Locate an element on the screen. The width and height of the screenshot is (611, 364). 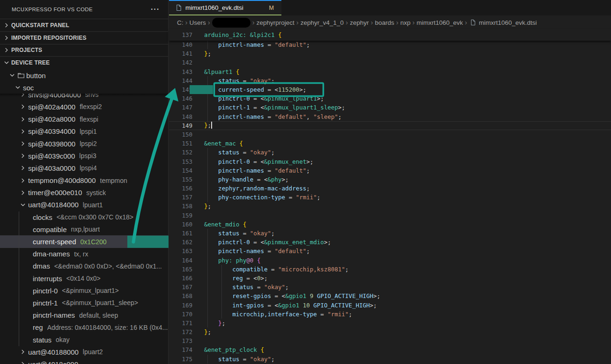
tree-item-pinctrl-0: pinctrl-0<&pinmux_lpuart1> is located at coordinates (84, 291).